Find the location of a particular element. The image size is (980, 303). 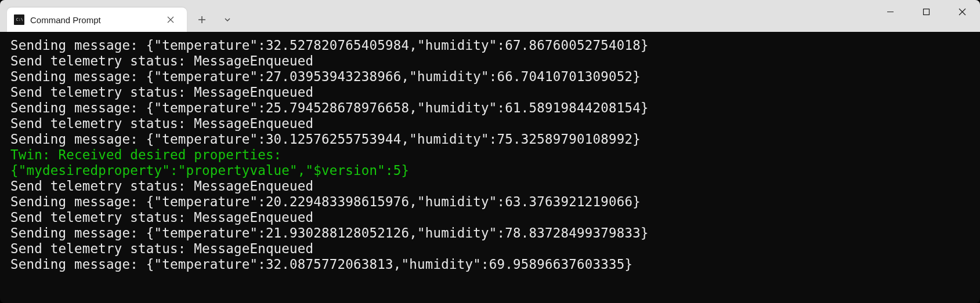

console-line: Sending message: {"temperature":20.22948… is located at coordinates (494, 202).